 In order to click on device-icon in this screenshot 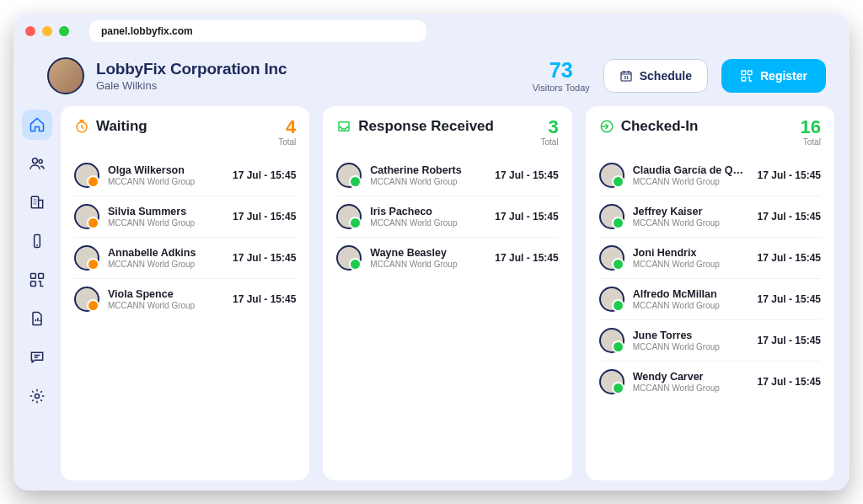, I will do `click(37, 241)`.